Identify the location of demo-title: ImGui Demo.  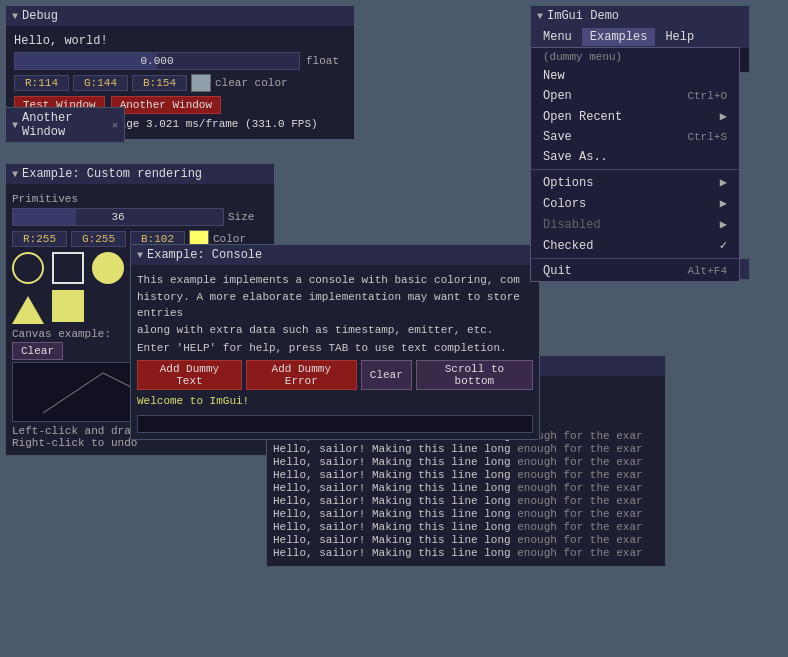
(583, 16).